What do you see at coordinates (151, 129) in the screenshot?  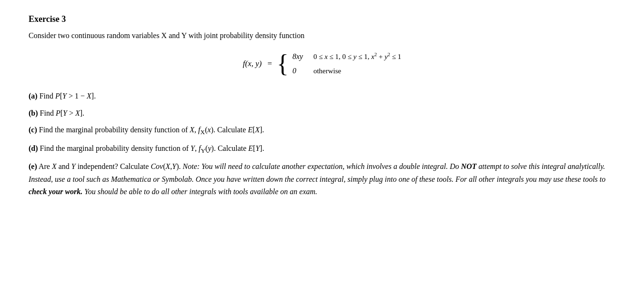 I see `q-c-text: Find the marginal probability density fu…` at bounding box center [151, 129].